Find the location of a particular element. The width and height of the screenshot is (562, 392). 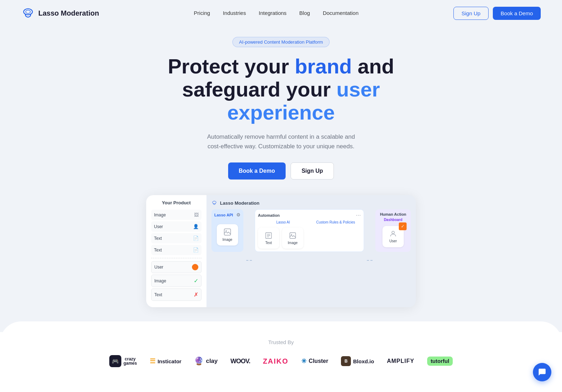

human-card-wrap: ✓ User is located at coordinates (393, 236).